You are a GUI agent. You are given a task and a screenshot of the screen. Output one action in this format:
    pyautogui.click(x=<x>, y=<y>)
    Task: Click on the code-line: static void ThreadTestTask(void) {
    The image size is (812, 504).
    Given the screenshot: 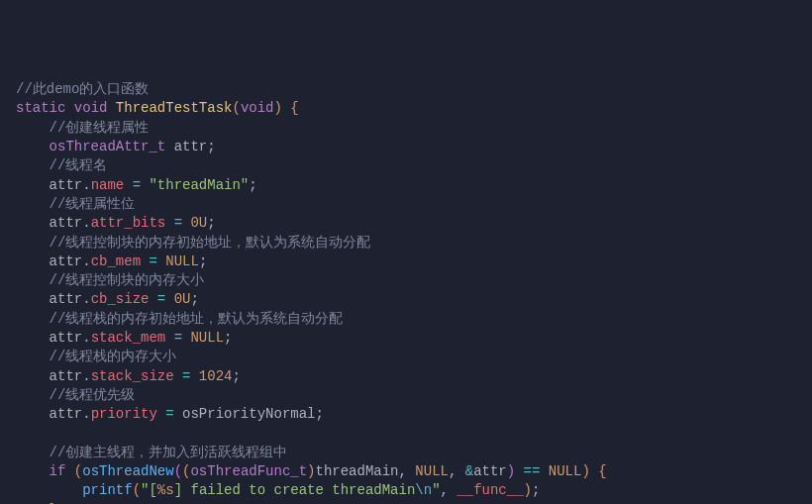 What is the action you would take?
    pyautogui.click(x=414, y=109)
    